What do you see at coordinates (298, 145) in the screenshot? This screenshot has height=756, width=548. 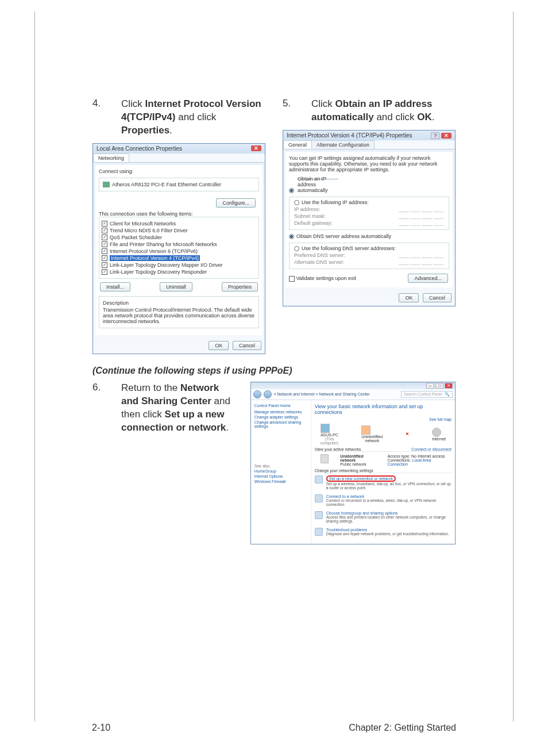 I see `tab-general: General` at bounding box center [298, 145].